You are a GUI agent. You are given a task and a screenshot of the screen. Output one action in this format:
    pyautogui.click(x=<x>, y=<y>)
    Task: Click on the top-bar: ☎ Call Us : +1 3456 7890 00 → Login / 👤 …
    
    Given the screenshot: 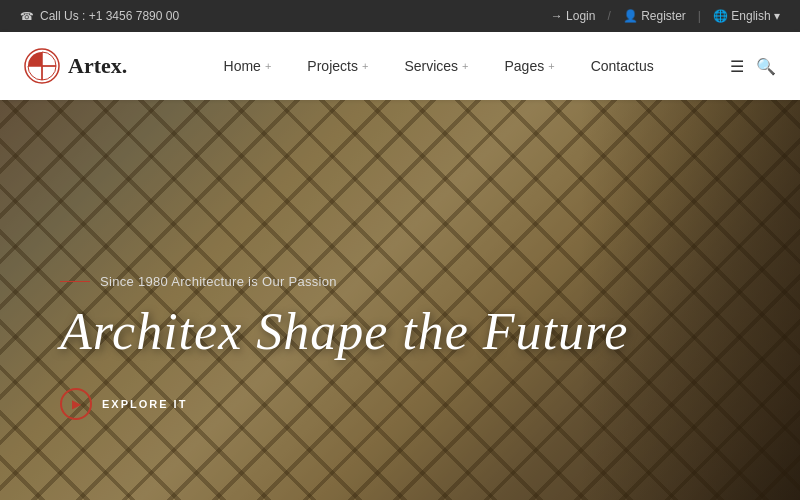 What is the action you would take?
    pyautogui.click(x=400, y=16)
    